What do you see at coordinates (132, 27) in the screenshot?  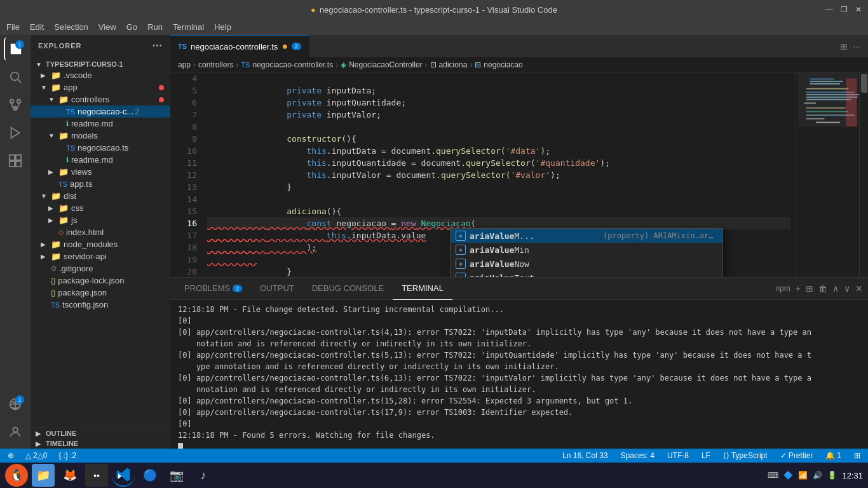 I see `menu-go: Go` at bounding box center [132, 27].